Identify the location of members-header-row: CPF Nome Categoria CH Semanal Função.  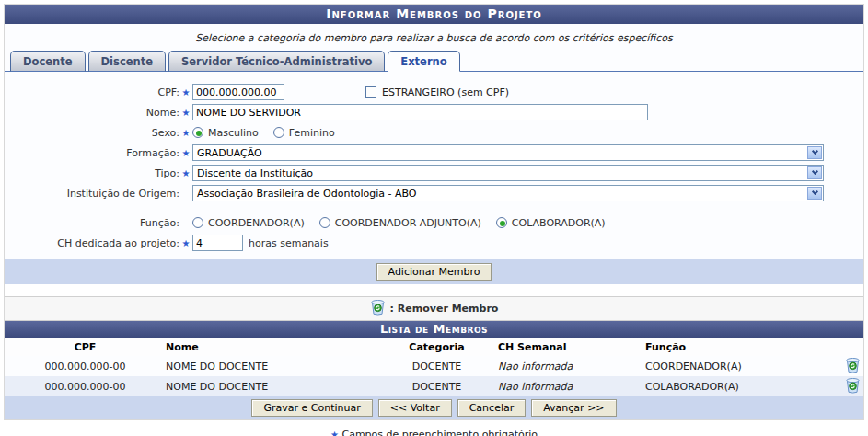
(434, 347).